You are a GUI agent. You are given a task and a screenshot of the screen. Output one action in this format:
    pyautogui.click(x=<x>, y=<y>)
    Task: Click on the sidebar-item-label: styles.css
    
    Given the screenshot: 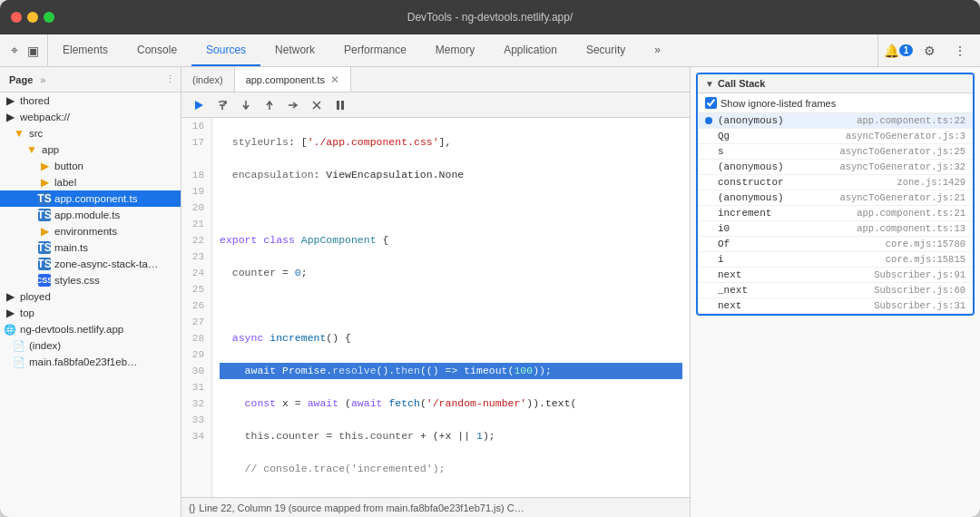 What is the action you would take?
    pyautogui.click(x=77, y=280)
    